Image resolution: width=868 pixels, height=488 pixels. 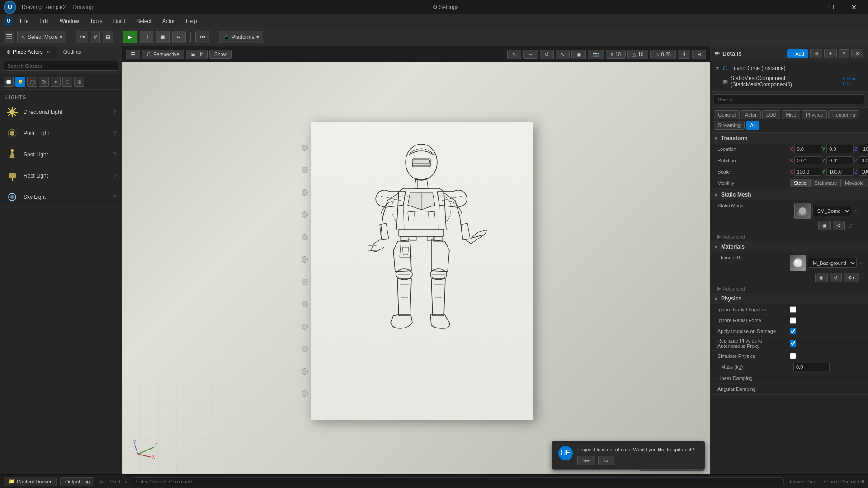 What do you see at coordinates (789, 247) in the screenshot?
I see `materials-header: ▼ Materials` at bounding box center [789, 247].